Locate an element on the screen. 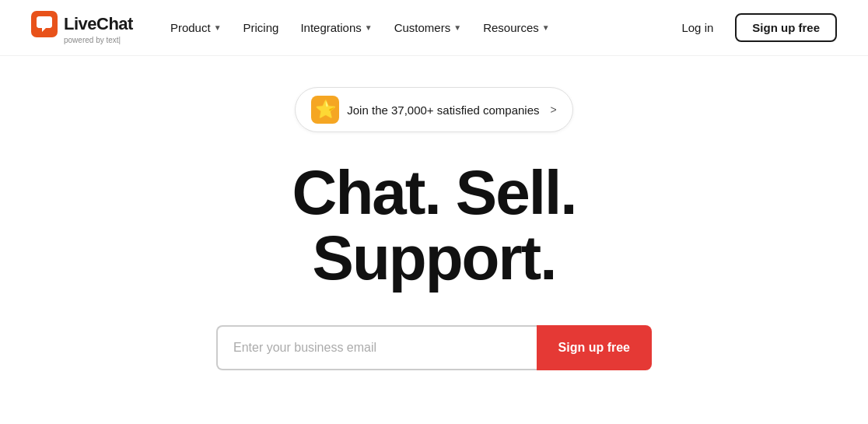 This screenshot has height=424, width=868. customers-chevron-icon: ▼ is located at coordinates (457, 28).